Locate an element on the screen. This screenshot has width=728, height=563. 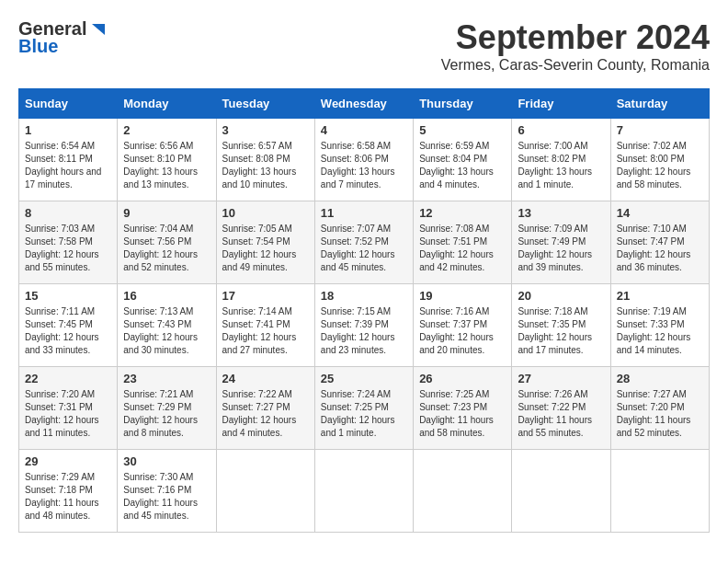
day-6: 6 Sunrise: 7:00 AMSunset: 8:02 PMDayligh… is located at coordinates (561, 160).